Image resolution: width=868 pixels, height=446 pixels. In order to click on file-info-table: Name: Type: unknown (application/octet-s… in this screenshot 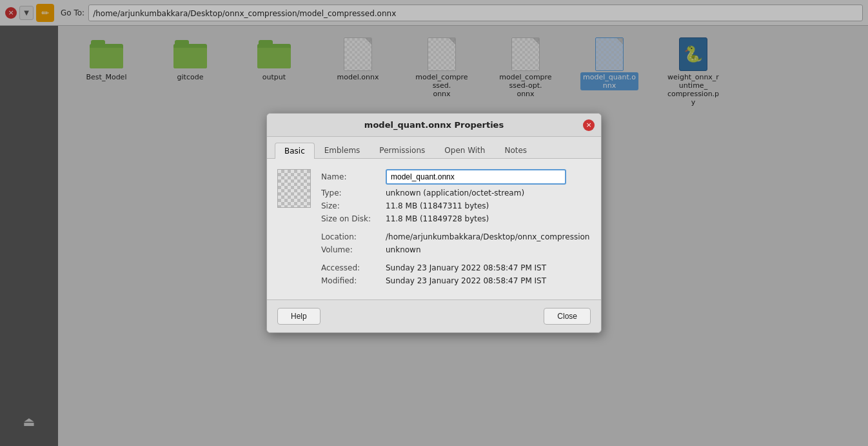, I will do `click(456, 229)`.